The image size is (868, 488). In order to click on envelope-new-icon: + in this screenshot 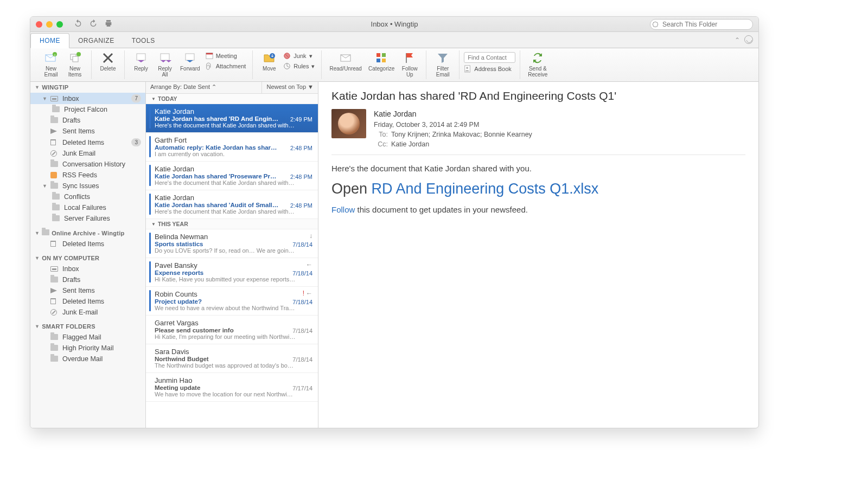, I will do `click(51, 58)`.